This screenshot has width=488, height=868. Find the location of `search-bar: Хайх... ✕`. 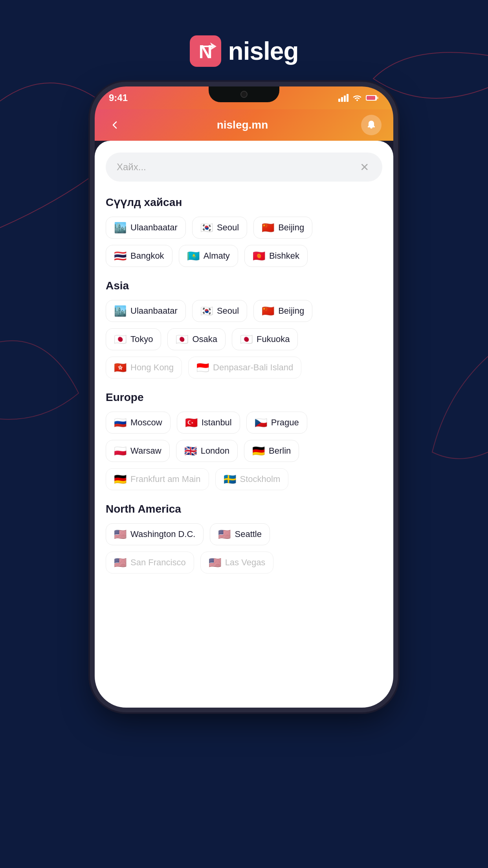

search-bar: Хайх... ✕ is located at coordinates (244, 167).